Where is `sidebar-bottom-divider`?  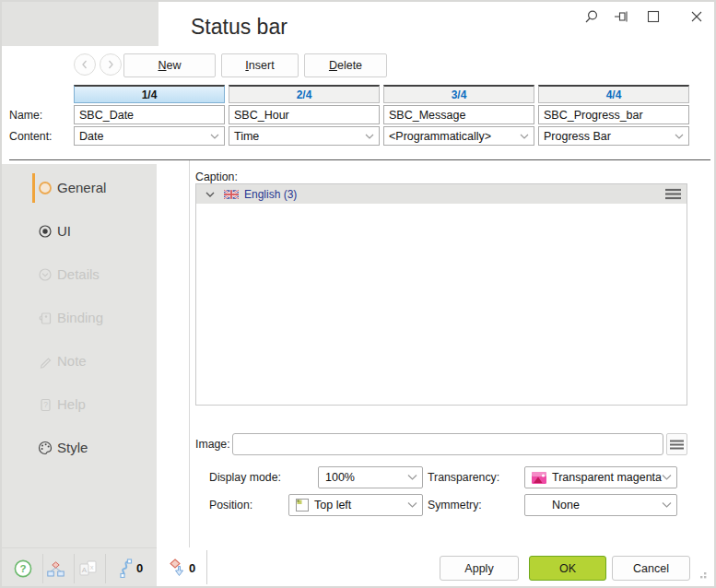 sidebar-bottom-divider is located at coordinates (79, 547).